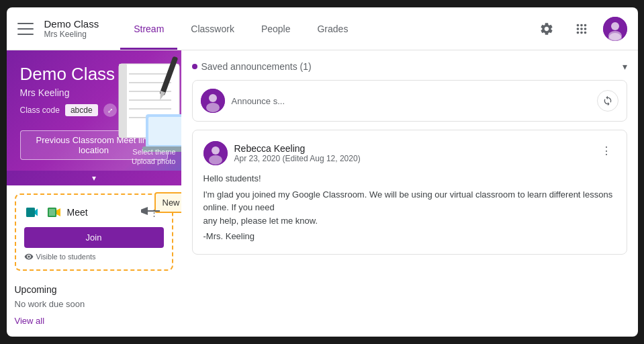 Image resolution: width=644 pixels, height=344 pixels. I want to click on saved-ann-chevron: ▾, so click(625, 67).